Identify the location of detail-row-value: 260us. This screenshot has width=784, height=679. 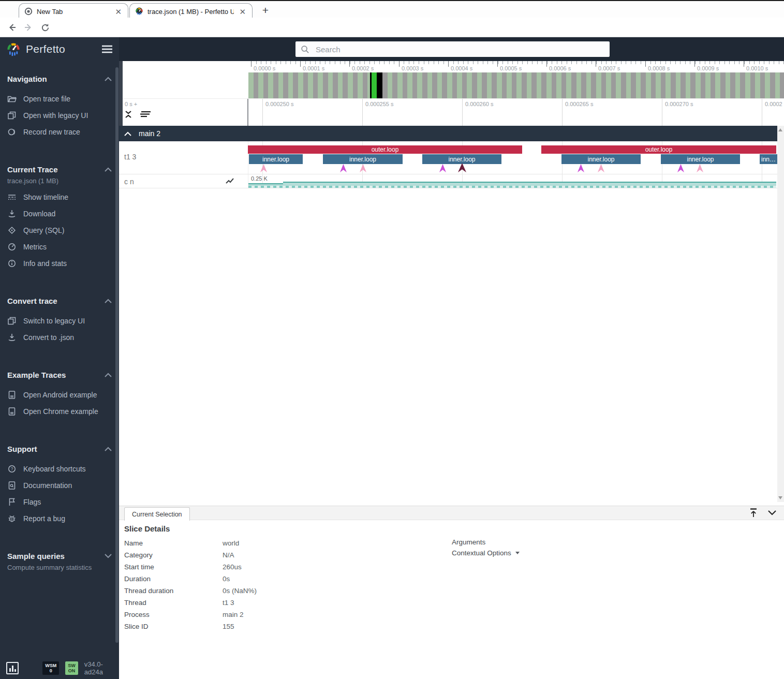
(240, 567).